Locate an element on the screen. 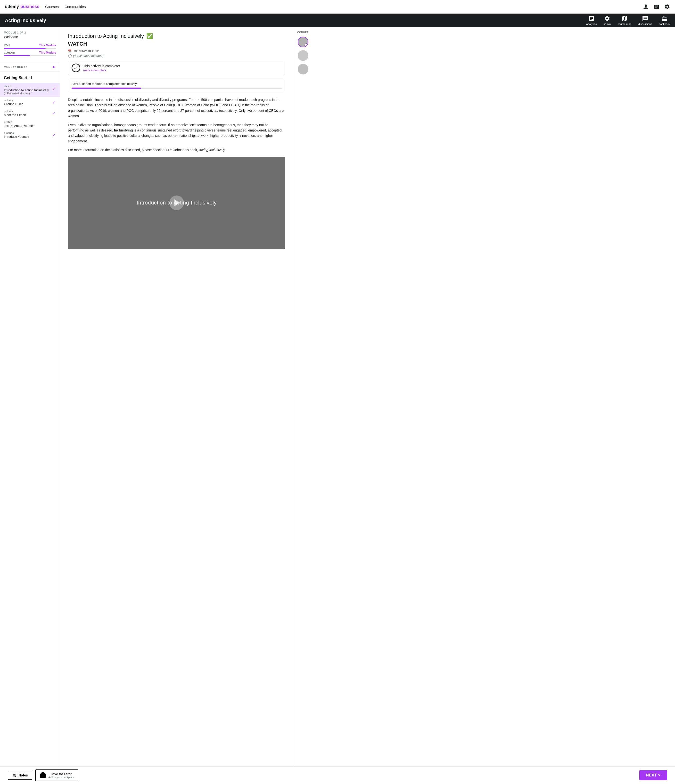  save-for-later-button: Save for Later Add to your backpack is located at coordinates (57, 775).